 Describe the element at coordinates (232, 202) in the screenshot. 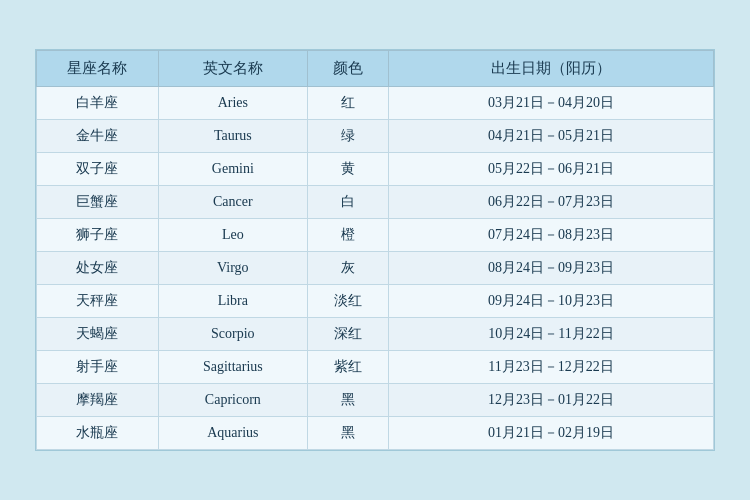

I see `cell-english: Cancer` at that location.